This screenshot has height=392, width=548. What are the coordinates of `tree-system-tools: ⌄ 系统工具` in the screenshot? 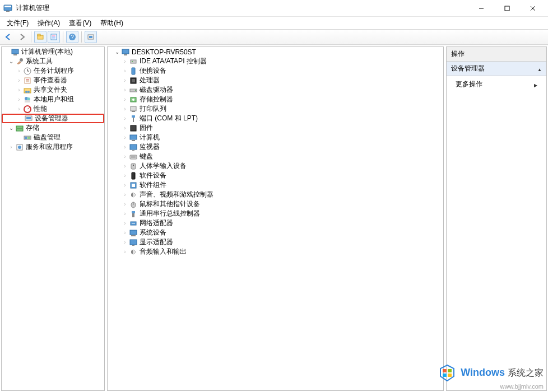 It's located at (53, 62).